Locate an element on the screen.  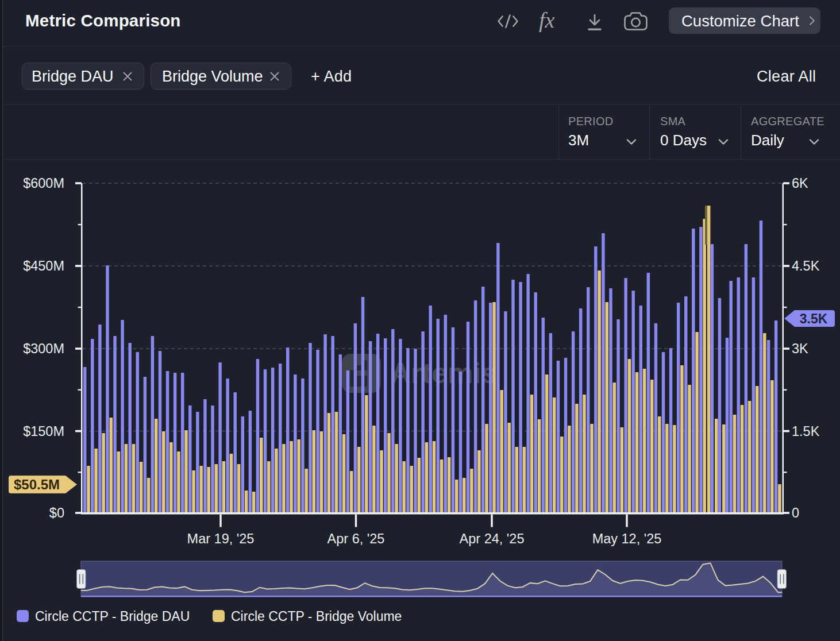
svg-text: 4.5K is located at coordinates (806, 266).